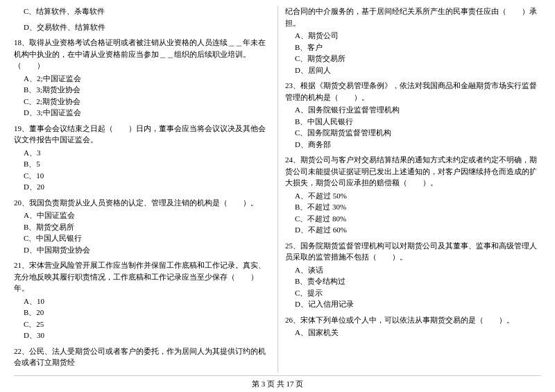  I want to click on question-22-start: 22、公民、法人受期货公司或者客户的委托，作为居间人为其提供订约的机会或者订立期…, so click(142, 357).